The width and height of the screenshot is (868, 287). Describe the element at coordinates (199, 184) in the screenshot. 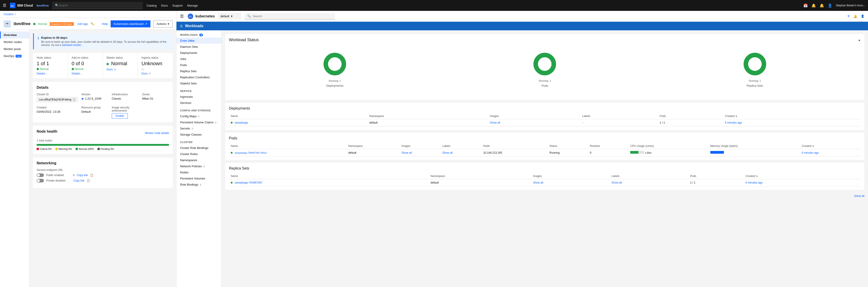

I see `sidebar-item-role-bindings: Role Bindings ℹ` at that location.